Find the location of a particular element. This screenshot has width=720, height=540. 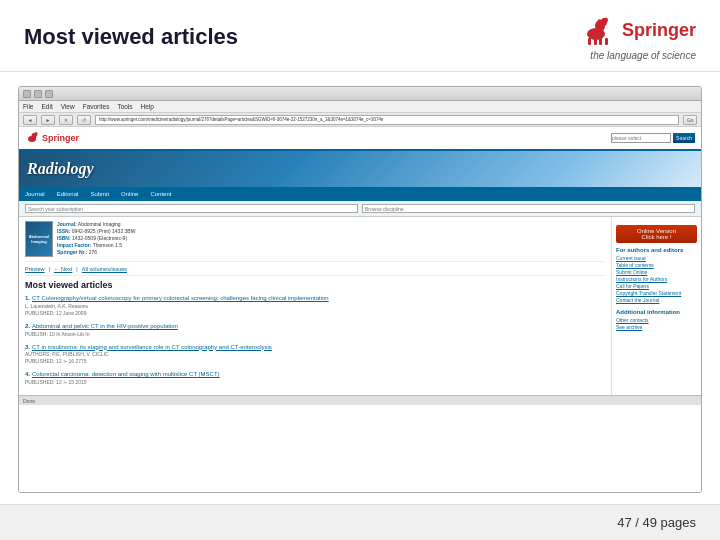

article-number: 1. is located at coordinates (28, 298).